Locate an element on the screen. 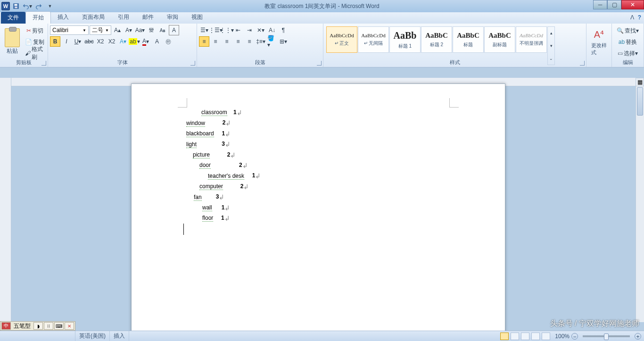 The image size is (644, 341). style-标题: AaBbC标题 is located at coordinates (468, 40).